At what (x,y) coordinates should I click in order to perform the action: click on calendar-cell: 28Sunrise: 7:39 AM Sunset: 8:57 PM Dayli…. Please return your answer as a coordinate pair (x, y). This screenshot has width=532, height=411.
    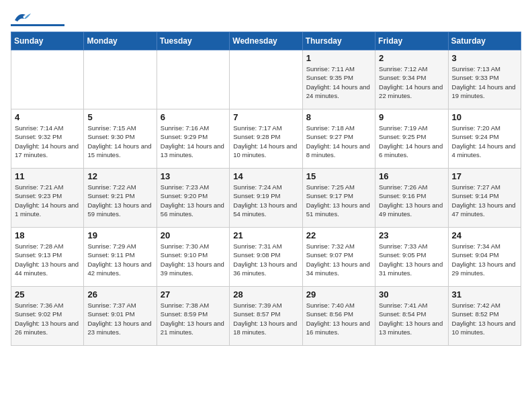
    Looking at the image, I should click on (266, 316).